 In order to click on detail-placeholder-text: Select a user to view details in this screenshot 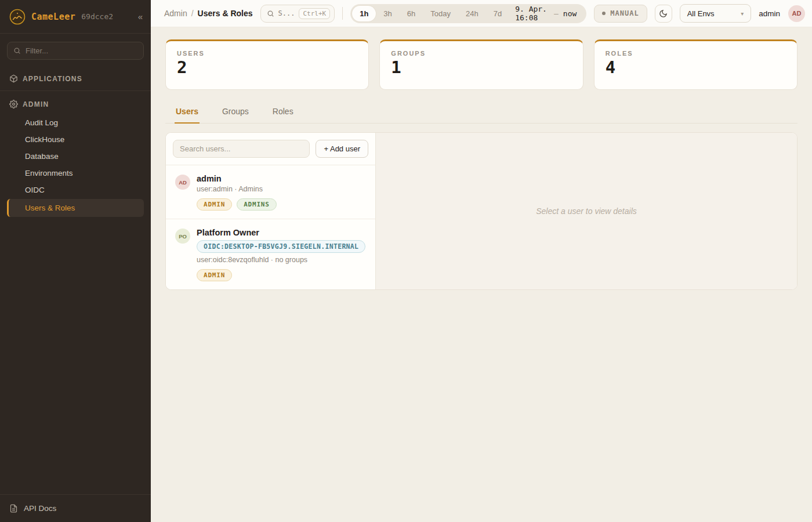, I will do `click(586, 211)`.